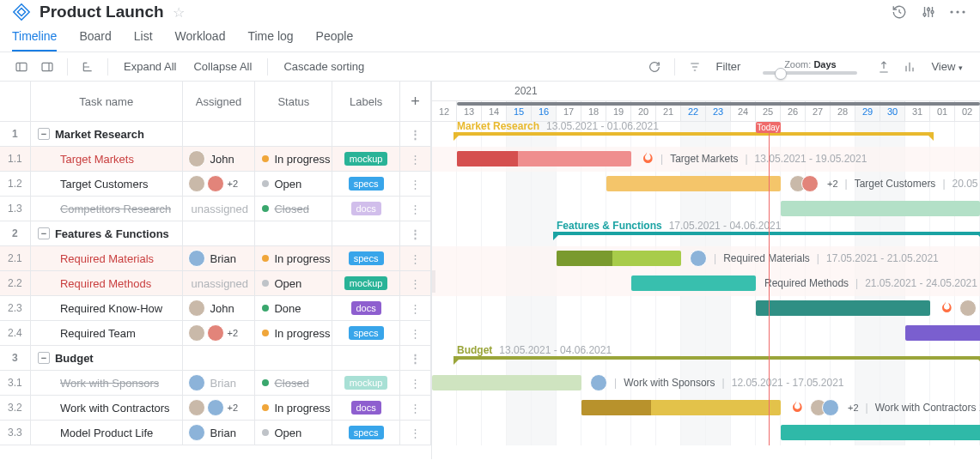  I want to click on cascade-sorting-button: Cascade sorting, so click(324, 67).